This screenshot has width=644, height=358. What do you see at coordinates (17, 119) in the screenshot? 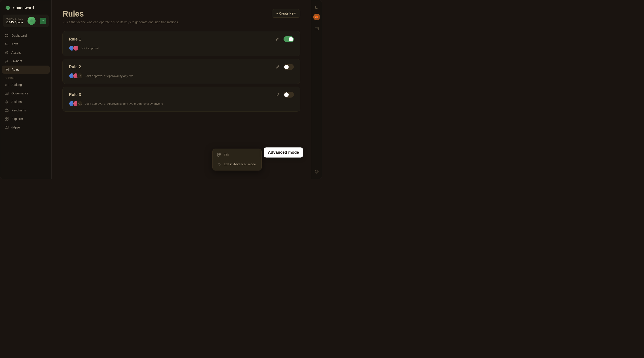
I see `explorer-label: Explorer` at bounding box center [17, 119].